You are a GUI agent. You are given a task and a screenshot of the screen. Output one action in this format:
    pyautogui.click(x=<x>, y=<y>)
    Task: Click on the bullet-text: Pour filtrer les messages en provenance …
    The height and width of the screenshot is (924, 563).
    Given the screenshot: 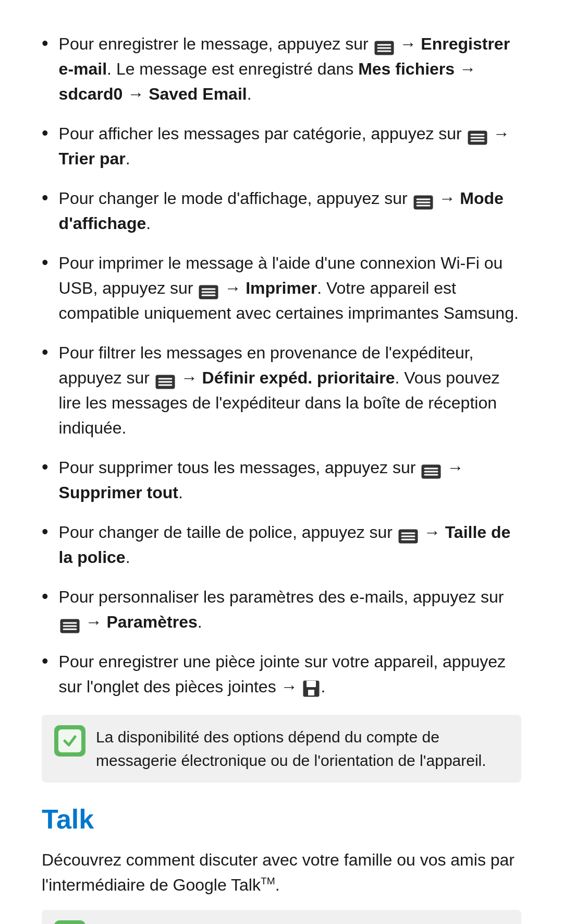 What is the action you would take?
    pyautogui.click(x=290, y=390)
    